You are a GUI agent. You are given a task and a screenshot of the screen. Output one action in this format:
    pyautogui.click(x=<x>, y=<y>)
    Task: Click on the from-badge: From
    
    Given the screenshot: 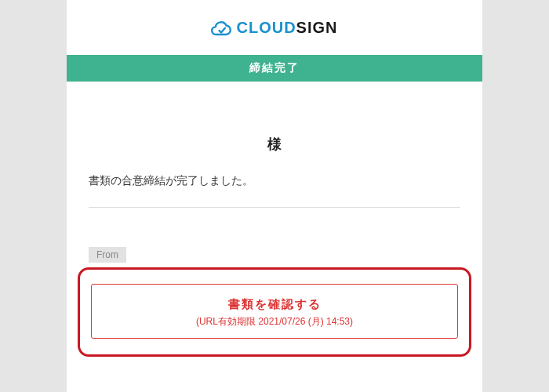 What is the action you would take?
    pyautogui.click(x=107, y=255)
    